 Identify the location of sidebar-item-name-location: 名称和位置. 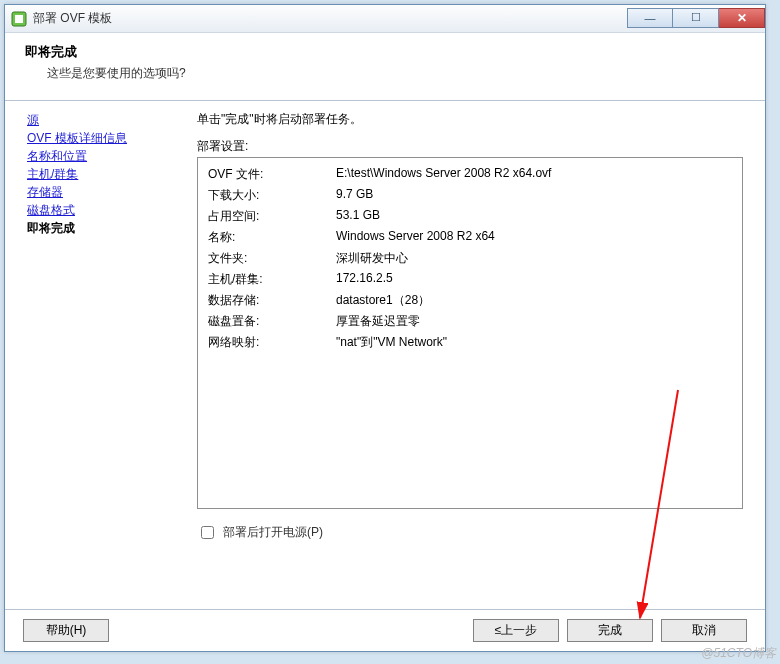
(100, 156).